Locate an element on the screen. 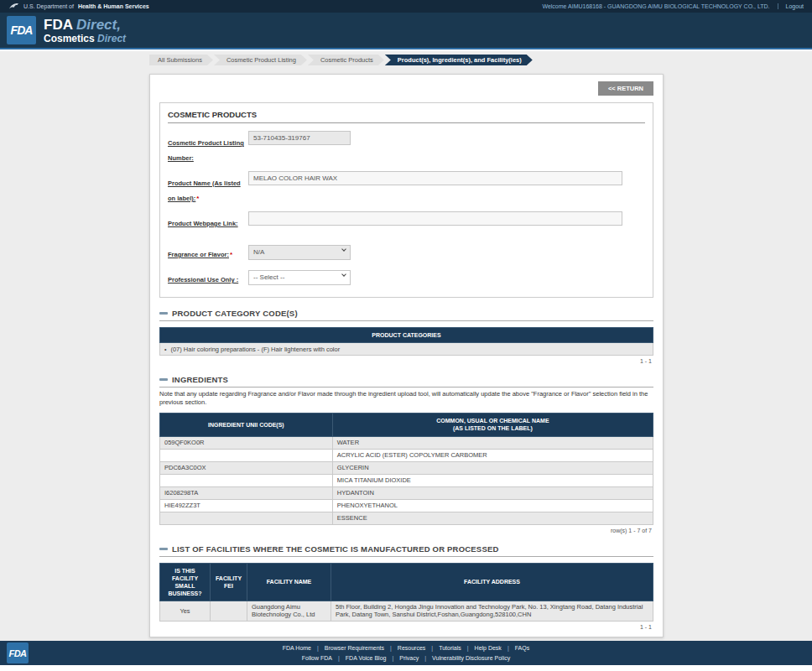 This screenshot has height=671, width=812. footer-link-resources: Resources is located at coordinates (404, 648).